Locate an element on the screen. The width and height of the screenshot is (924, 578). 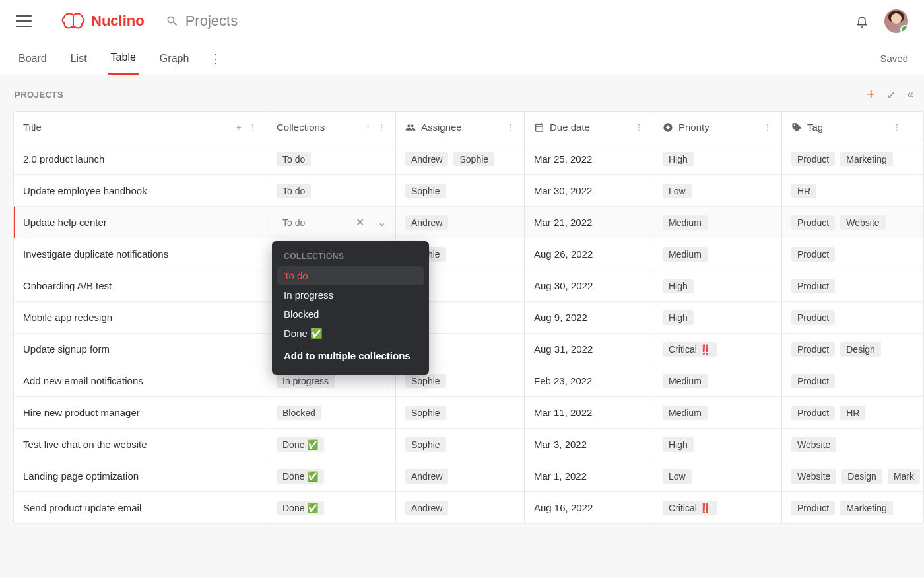
more-views-icon: ⋮ is located at coordinates (216, 59).